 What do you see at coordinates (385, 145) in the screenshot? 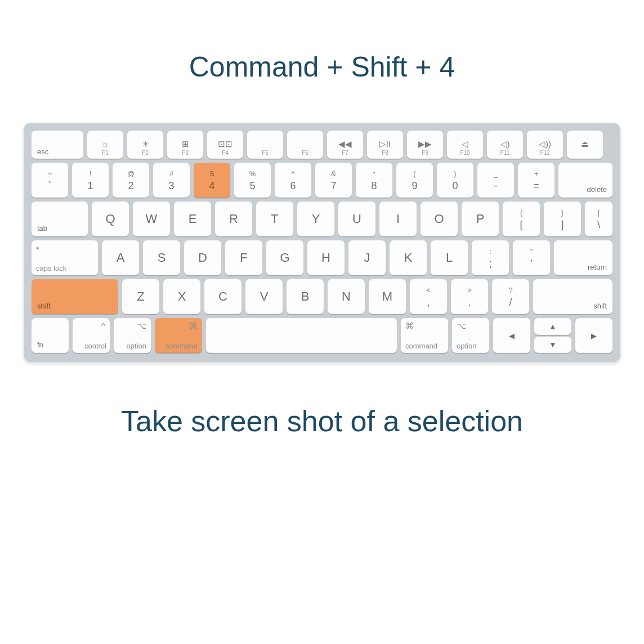
I see `key-f8: ▷IIF8` at bounding box center [385, 145].